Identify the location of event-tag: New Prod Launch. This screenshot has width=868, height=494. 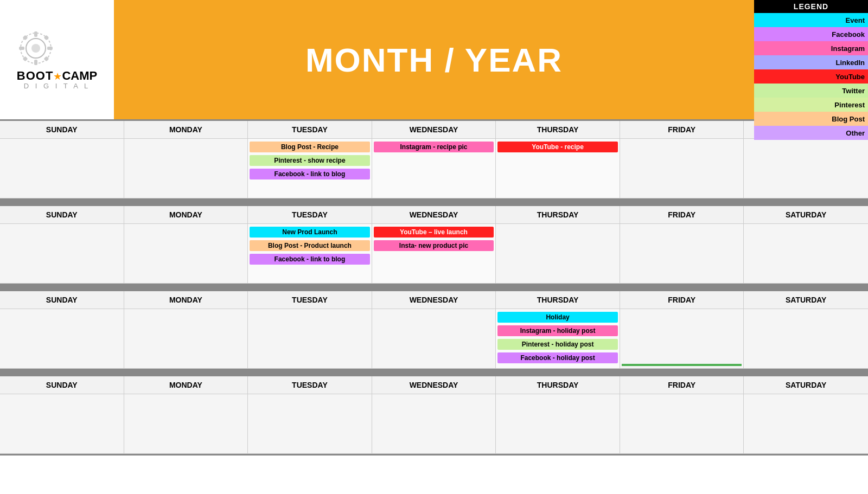
(310, 232).